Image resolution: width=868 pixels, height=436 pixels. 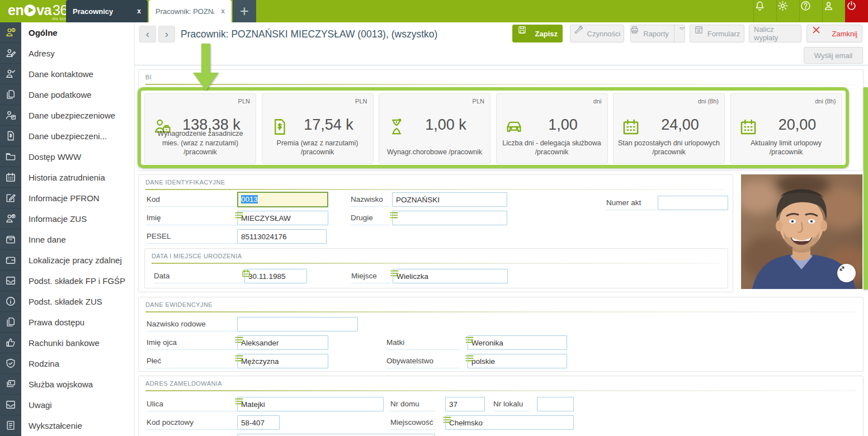 I want to click on bi-card-5: dni (8h)24,00Stan pozostałych dni urlopo…, so click(x=669, y=129).